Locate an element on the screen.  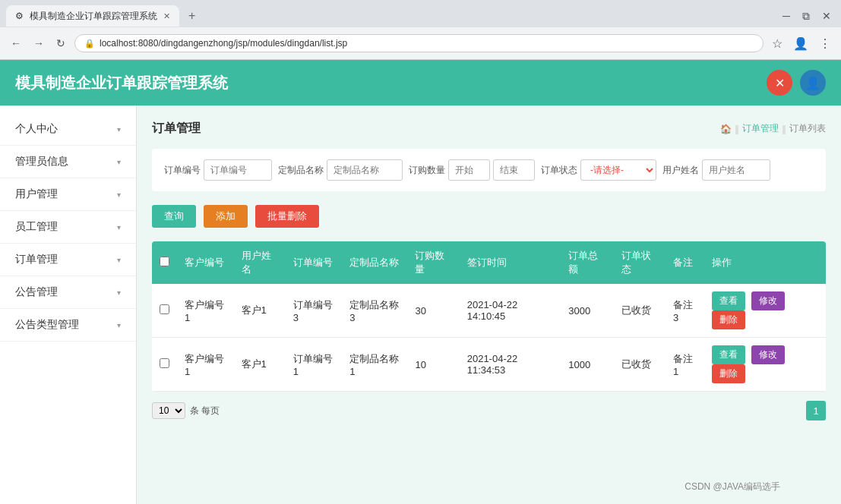
app-header: 模具制造企业订单跟踪管理系统 ✕ 👤 is located at coordinates (421, 83).